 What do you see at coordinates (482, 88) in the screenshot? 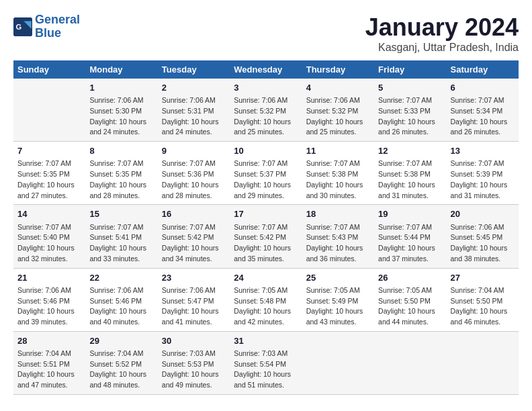
I see `day-number: 6` at bounding box center [482, 88].